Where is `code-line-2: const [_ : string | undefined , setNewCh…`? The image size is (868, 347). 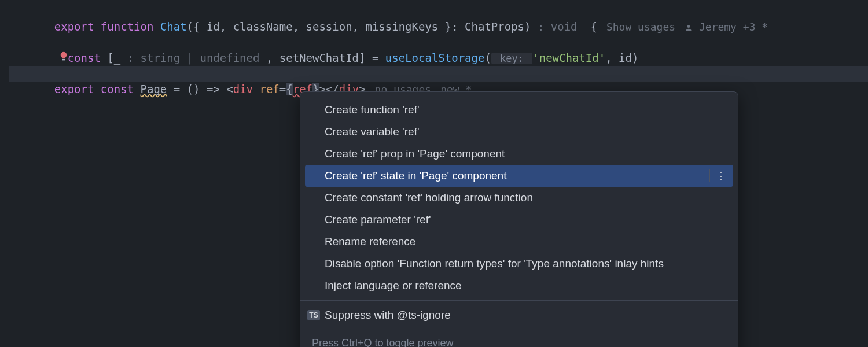 code-line-2: const [_ : string | undefined , setNewCh… is located at coordinates (439, 43).